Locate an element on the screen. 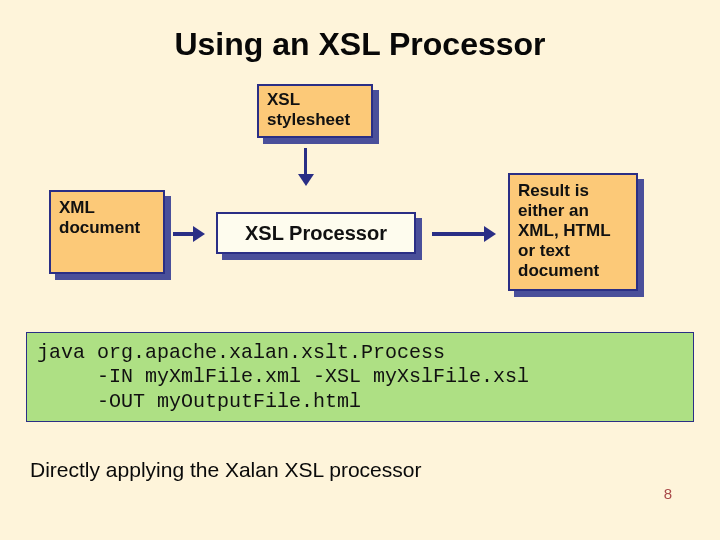 Image resolution: width=720 pixels, height=540 pixels. slide-caption: Directly applying the Xalan XSL processo… is located at coordinates (226, 470).